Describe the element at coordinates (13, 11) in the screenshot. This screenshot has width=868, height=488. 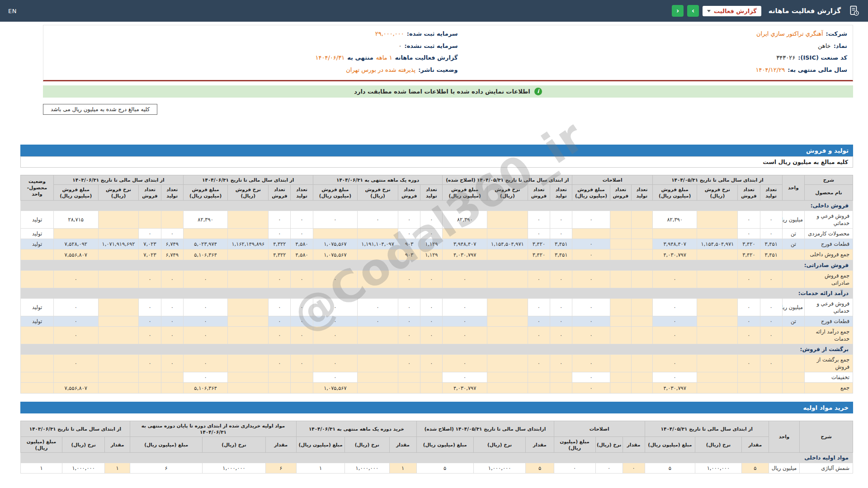
I see `language-toggle-en: EN` at that location.